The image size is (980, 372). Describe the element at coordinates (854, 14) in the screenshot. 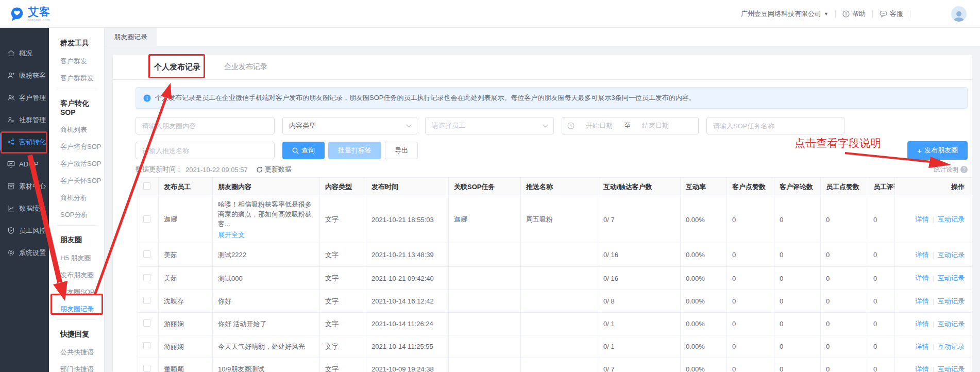

I see `help-button: 帮助` at that location.